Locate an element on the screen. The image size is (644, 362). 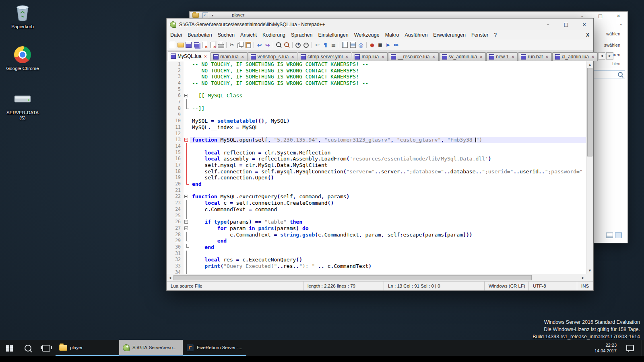
vertical-scroll-thumb is located at coordinates (590, 112).